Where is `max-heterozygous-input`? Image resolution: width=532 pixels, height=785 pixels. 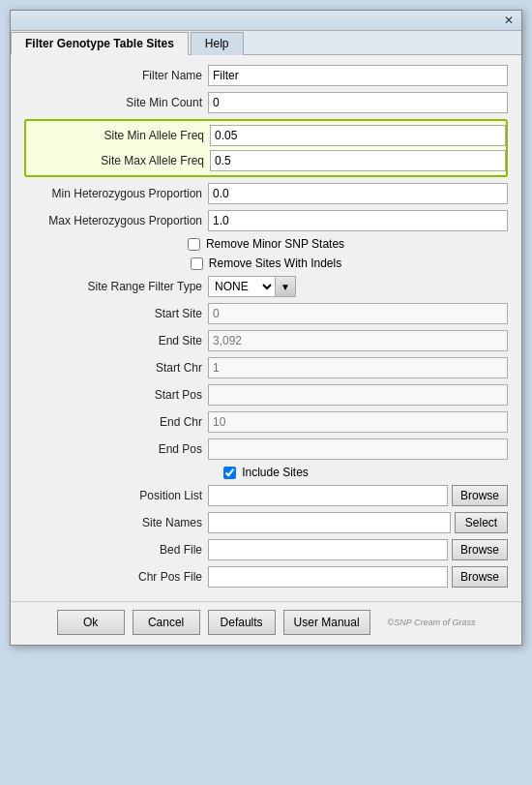
max-heterozygous-input is located at coordinates (358, 221).